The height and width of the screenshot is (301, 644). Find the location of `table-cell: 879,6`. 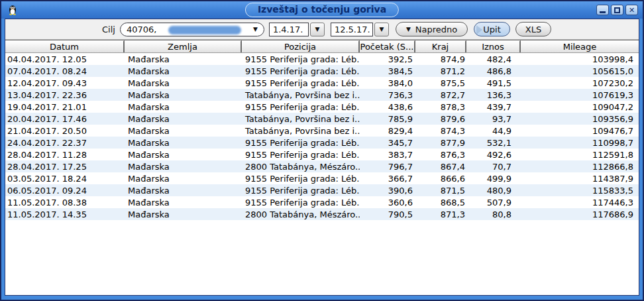

table-cell: 879,6 is located at coordinates (441, 119).